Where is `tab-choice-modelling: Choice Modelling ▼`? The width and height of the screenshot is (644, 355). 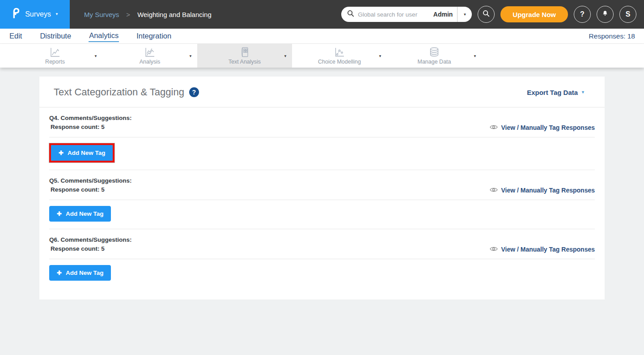 tab-choice-modelling: Choice Modelling ▼ is located at coordinates (339, 56).